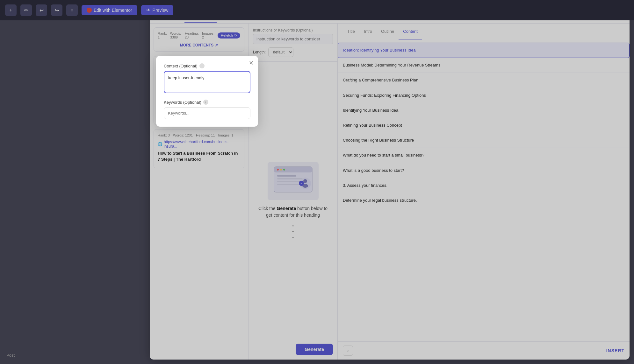 This screenshot has height=364, width=634. What do you see at coordinates (251, 63) in the screenshot?
I see `modal-close-button: ✕` at bounding box center [251, 63].